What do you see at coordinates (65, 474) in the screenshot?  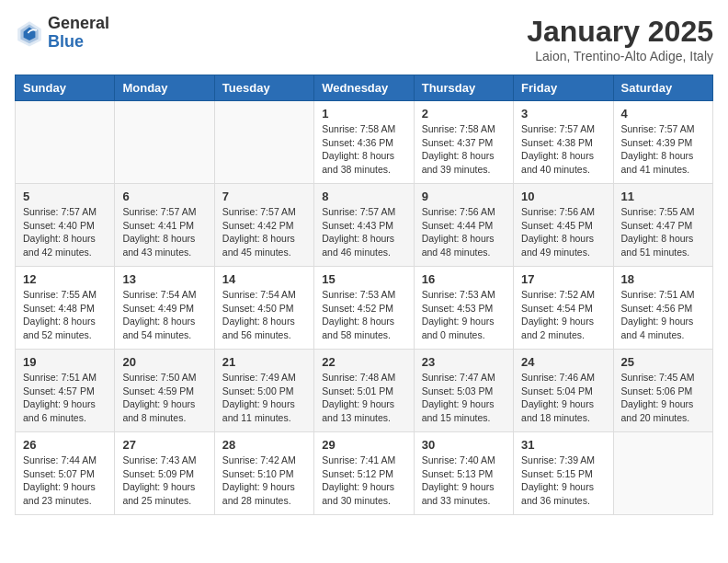 I see `calendar-cell: 26Sunrise: 7:44 AM Sunset: 5:07 PM Dayli…` at bounding box center [65, 474].